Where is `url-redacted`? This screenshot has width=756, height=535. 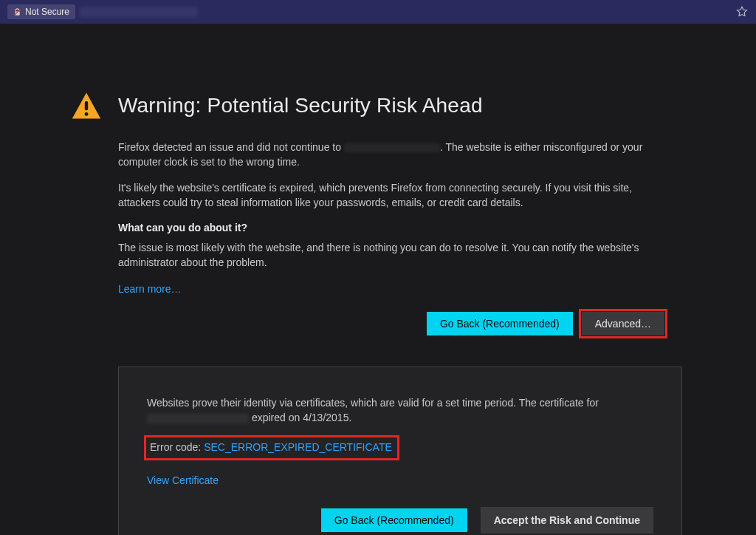 url-redacted is located at coordinates (139, 12).